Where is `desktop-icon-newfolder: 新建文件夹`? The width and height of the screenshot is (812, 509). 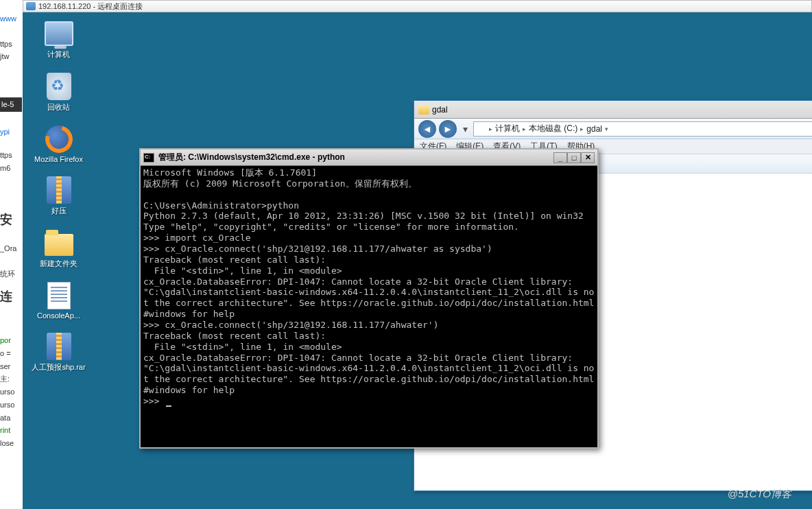
desktop-icon-newfolder: 新建文件夹 is located at coordinates (59, 248).